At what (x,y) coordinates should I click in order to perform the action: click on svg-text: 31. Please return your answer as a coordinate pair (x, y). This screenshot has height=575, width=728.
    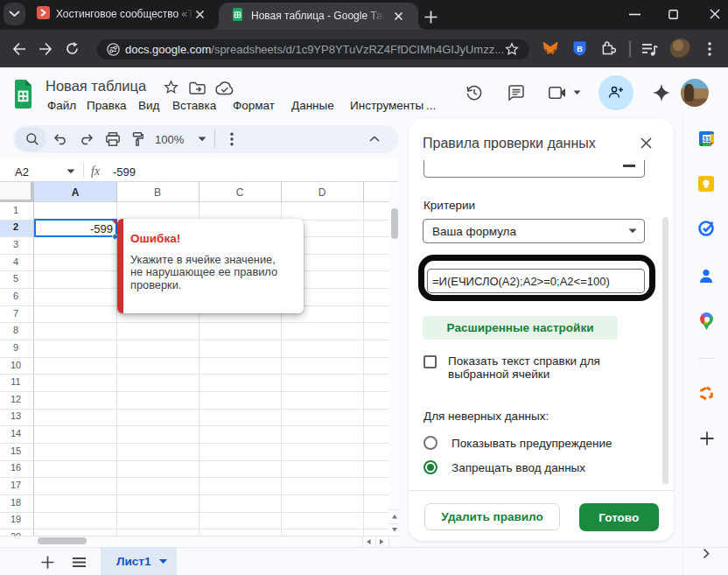
    Looking at the image, I should click on (707, 140).